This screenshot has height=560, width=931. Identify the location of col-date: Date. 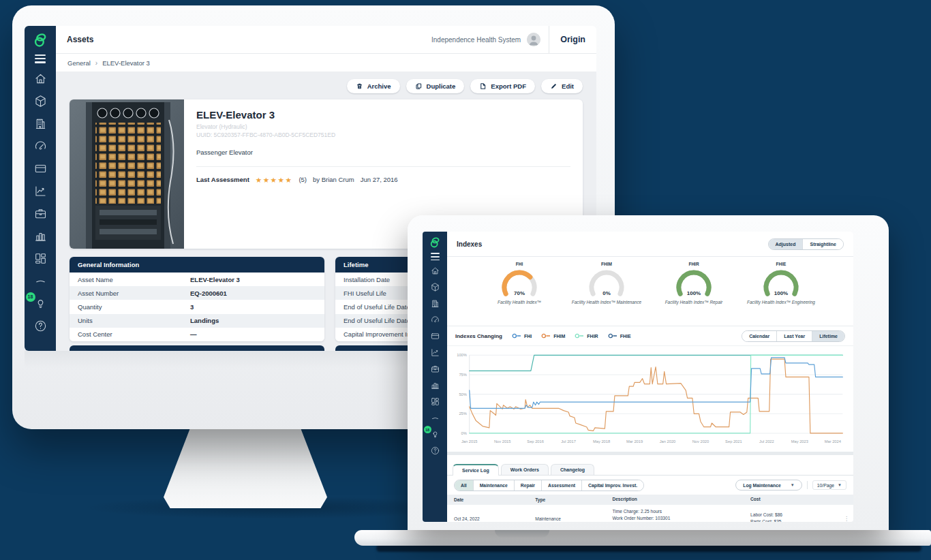
(491, 500).